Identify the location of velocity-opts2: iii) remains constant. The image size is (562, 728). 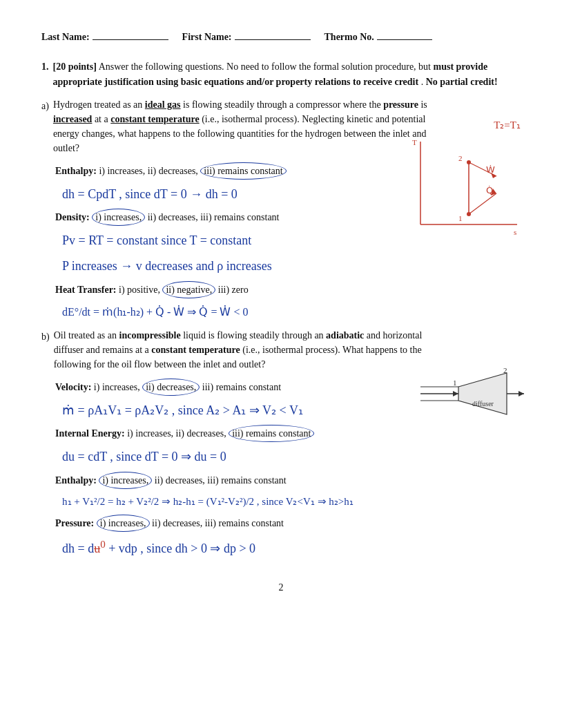
(242, 387).